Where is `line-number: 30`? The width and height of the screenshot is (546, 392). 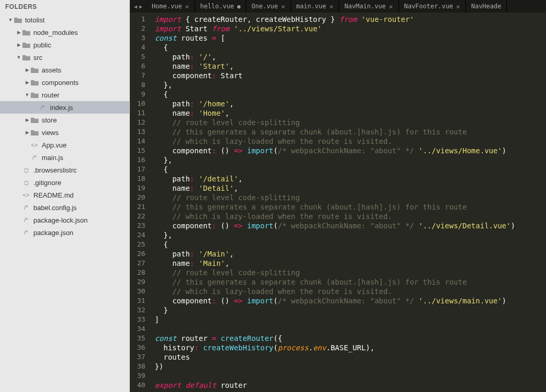
line-number: 30 is located at coordinates (141, 291).